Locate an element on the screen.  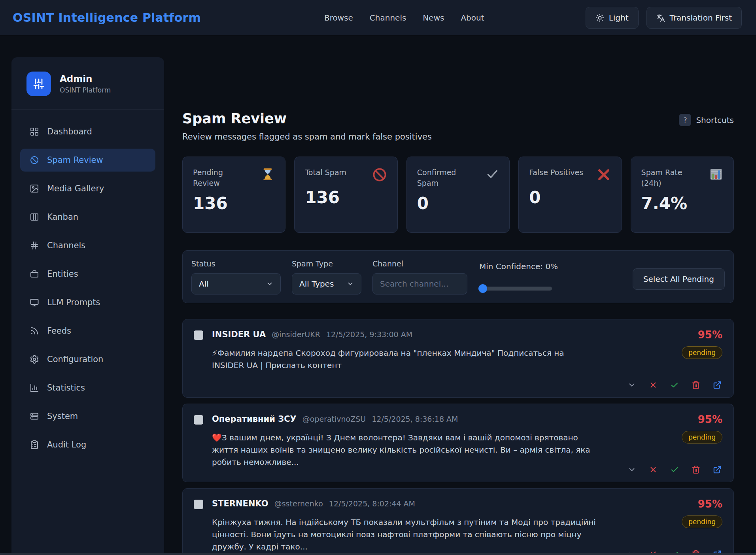
sidebar-item-configuration: Configuration is located at coordinates (88, 359).